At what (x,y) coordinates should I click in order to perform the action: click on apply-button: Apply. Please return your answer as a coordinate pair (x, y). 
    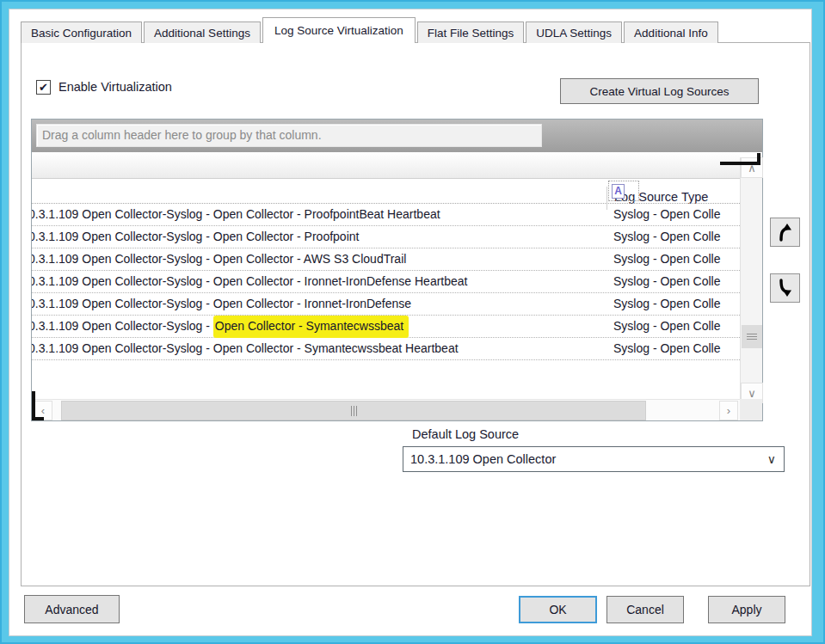
    Looking at the image, I should click on (747, 610).